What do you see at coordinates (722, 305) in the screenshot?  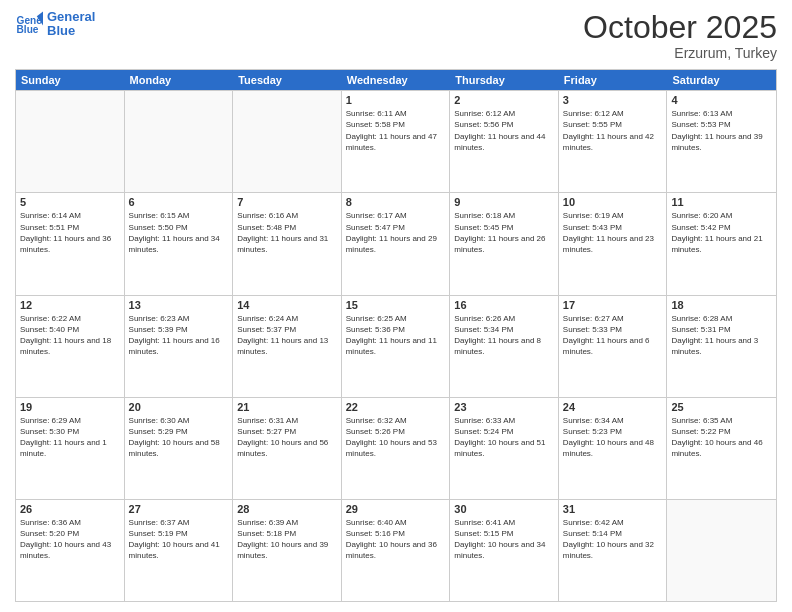 I see `cell-day-number: 18` at bounding box center [722, 305].